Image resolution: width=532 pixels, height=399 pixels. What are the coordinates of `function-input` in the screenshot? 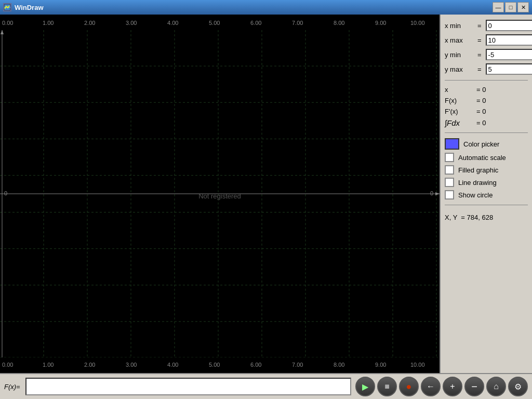 It's located at (188, 387).